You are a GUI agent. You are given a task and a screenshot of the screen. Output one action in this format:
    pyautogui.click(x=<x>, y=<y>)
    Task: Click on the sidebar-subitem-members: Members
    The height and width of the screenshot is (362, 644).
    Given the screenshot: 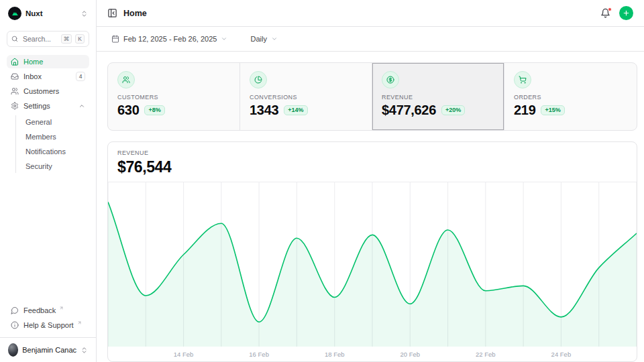 What is the action you would take?
    pyautogui.click(x=58, y=137)
    